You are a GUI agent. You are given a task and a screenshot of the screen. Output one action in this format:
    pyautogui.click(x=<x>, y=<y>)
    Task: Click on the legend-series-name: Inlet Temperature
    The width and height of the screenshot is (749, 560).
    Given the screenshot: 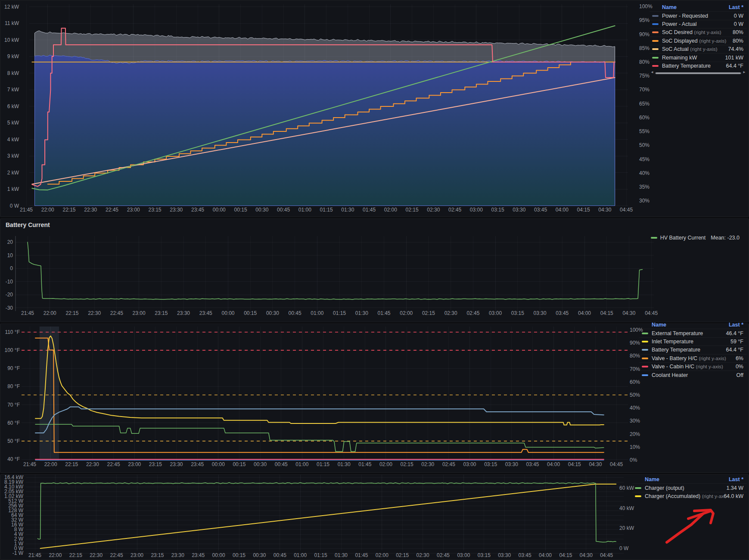 What is the action you would take?
    pyautogui.click(x=691, y=342)
    